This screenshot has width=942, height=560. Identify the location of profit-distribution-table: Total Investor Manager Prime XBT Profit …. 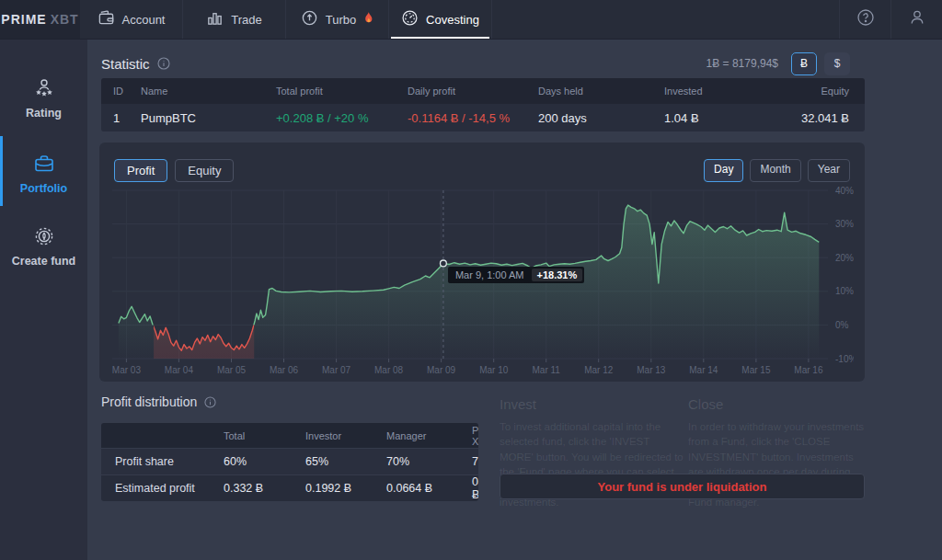
(290, 462).